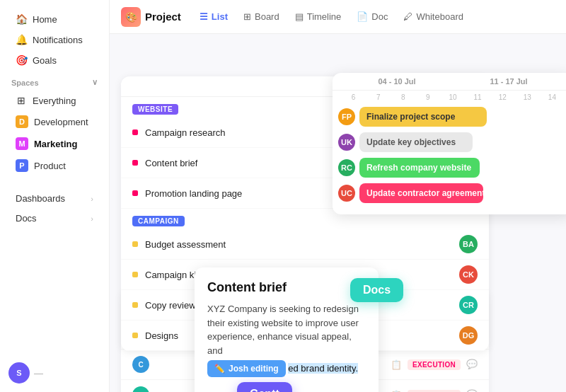  I want to click on docs-badge: Docs, so click(376, 290).